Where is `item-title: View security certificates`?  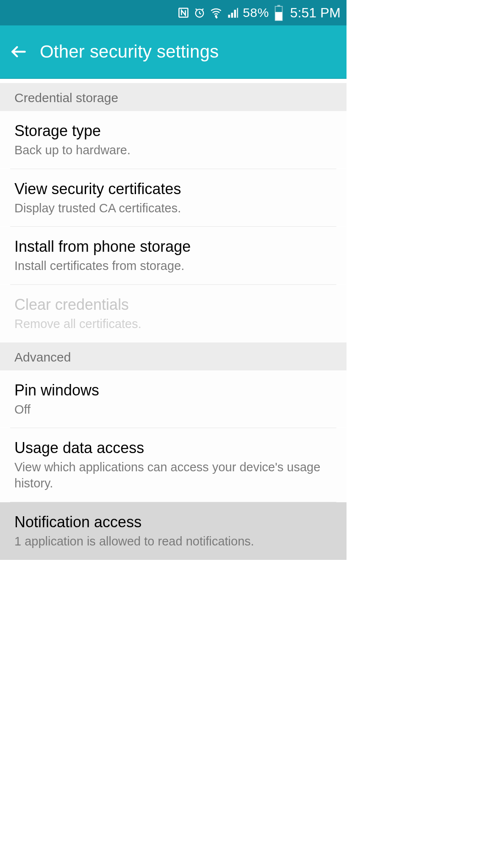
item-title: View security certificates is located at coordinates (173, 189).